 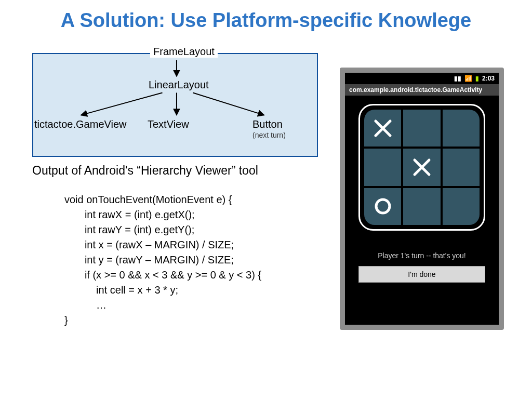 What do you see at coordinates (422, 256) in the screenshot?
I see `turn-label: Player 1's turn -- that's you!` at bounding box center [422, 256].